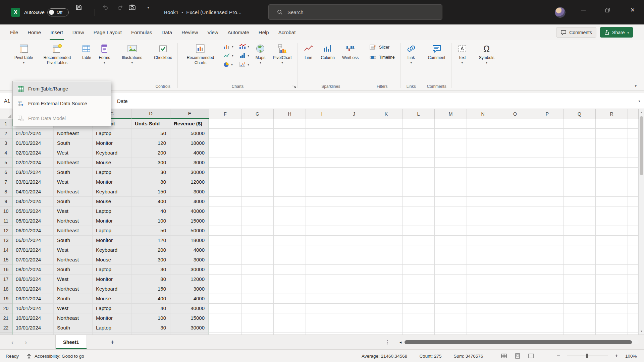 This screenshot has height=362, width=644. I want to click on cell-H15, so click(290, 260).